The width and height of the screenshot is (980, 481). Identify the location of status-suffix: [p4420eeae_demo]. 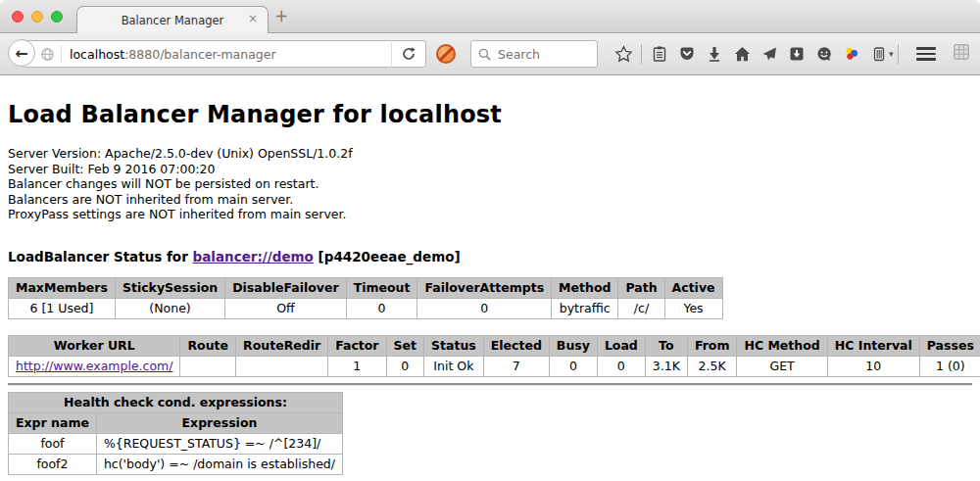
(387, 257).